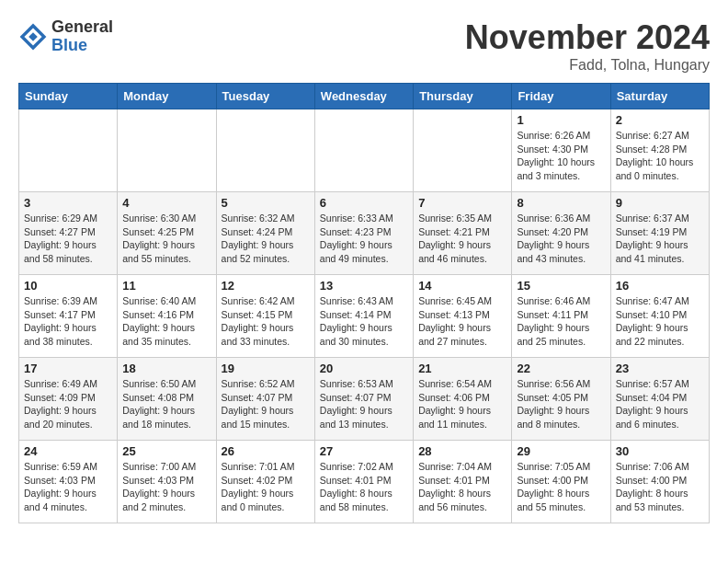 Image resolution: width=728 pixels, height=563 pixels. What do you see at coordinates (364, 151) in the screenshot?
I see `calendar-week-row: 1Sunrise: 6:26 AM Sunset: 4:30 PM Daylig…` at bounding box center [364, 151].